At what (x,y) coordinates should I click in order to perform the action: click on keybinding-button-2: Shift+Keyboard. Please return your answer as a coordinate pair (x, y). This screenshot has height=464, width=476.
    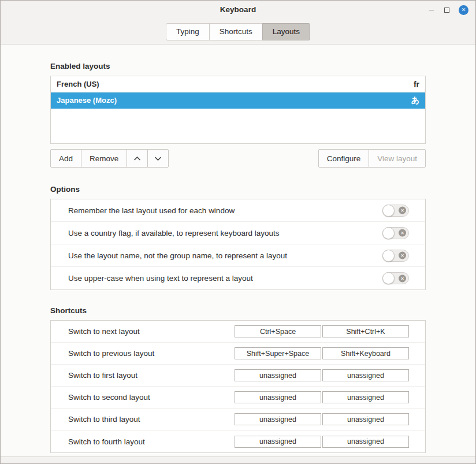
    Looking at the image, I should click on (366, 354).